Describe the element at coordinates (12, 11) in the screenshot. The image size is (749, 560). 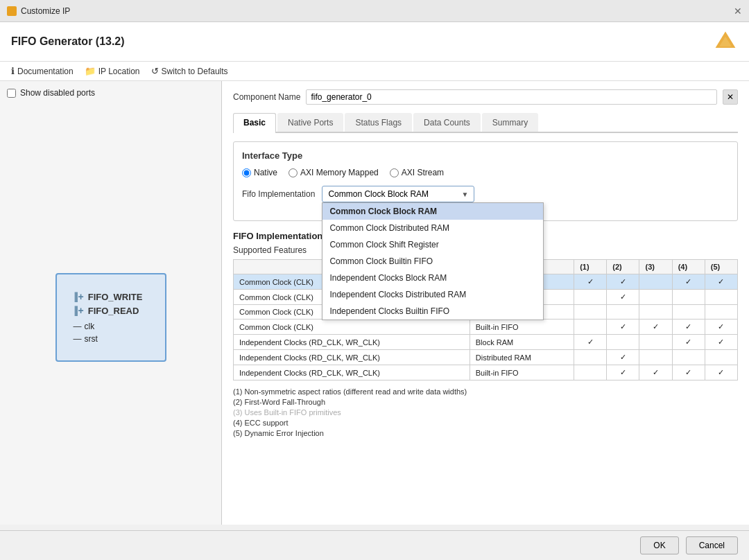
I see `app-icon` at that location.